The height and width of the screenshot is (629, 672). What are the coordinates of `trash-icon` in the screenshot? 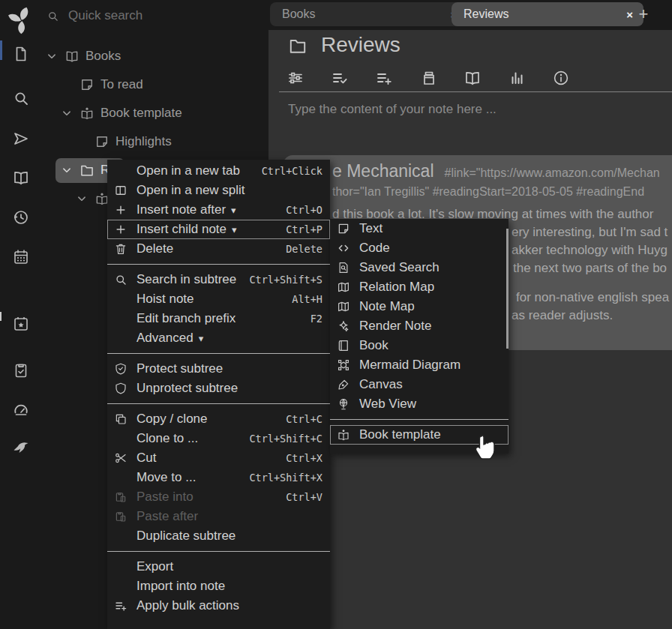 It's located at (121, 249).